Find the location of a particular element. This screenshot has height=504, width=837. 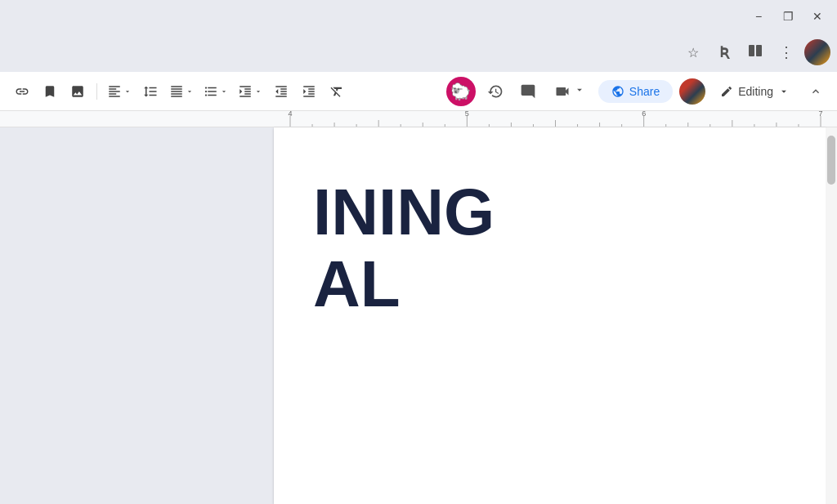

list-button is located at coordinates (216, 91).